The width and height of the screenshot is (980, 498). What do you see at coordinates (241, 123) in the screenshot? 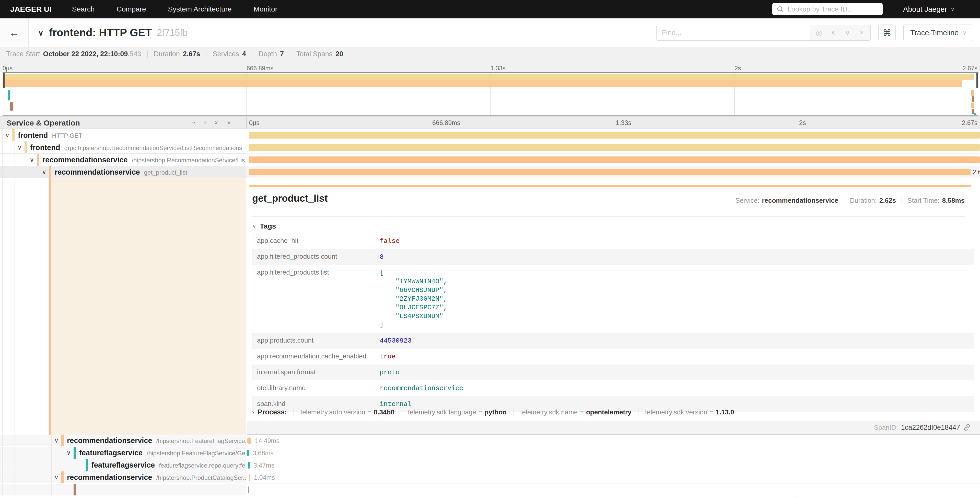
I see `column-resize-grip` at bounding box center [241, 123].